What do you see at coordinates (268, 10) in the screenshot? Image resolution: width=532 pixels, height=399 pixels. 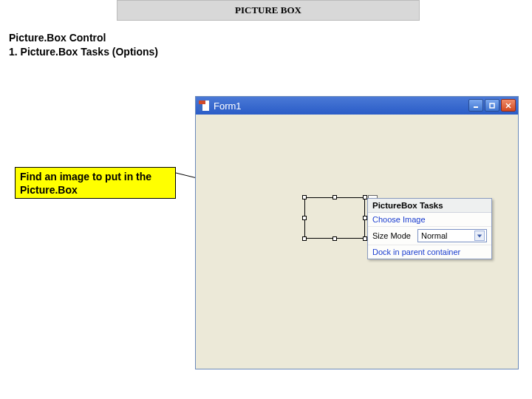 I see `slide-title-bar: PICTURE BOX` at bounding box center [268, 10].